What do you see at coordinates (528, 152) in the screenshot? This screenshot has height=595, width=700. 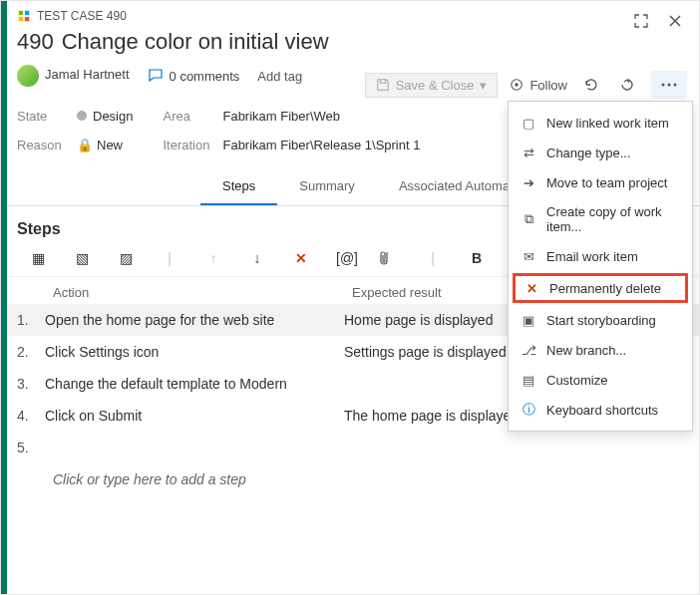 I see `change-type-icon: ⇄` at bounding box center [528, 152].